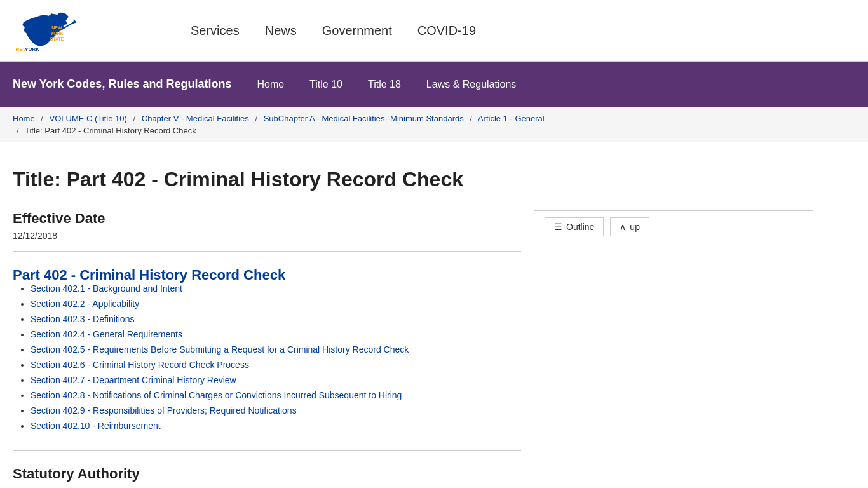  I want to click on breadcrumb-current: Title: Part 402 - Criminal History Recor…, so click(111, 131).